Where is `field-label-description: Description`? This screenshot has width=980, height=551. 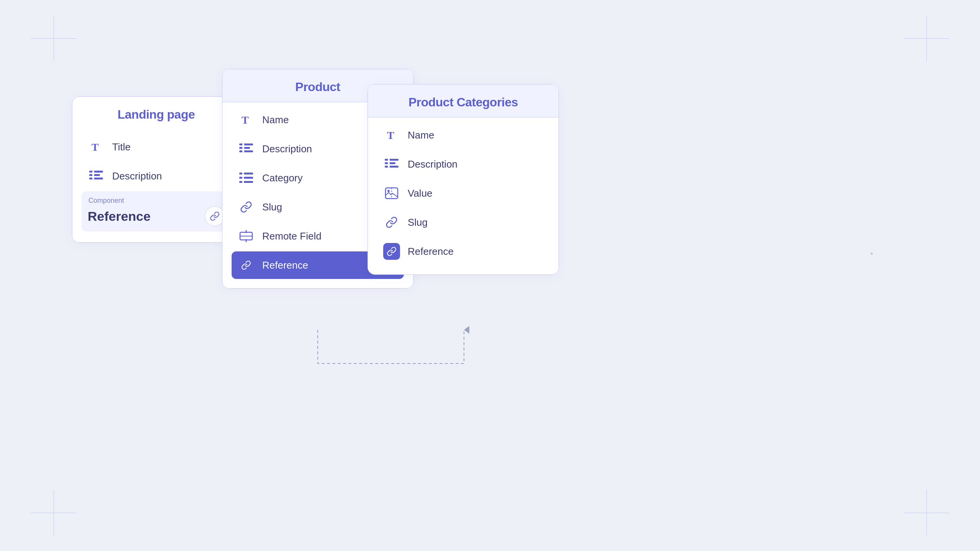
field-label-description: Description is located at coordinates (137, 176).